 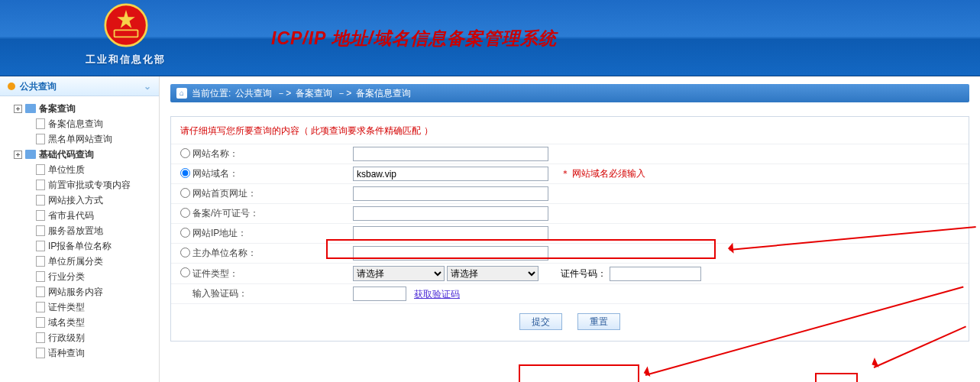 I want to click on tree-item: 网站接入方式, so click(x=90, y=200).